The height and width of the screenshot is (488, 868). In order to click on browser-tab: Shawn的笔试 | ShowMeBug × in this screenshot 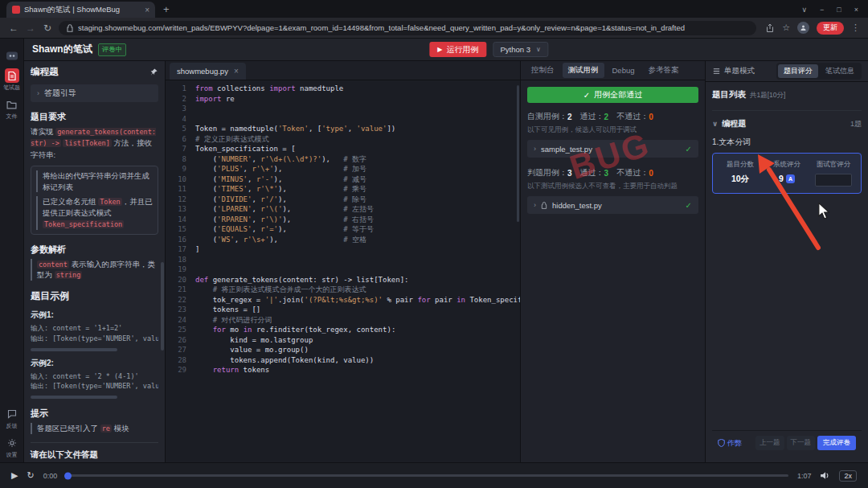, I will do `click(80, 10)`.